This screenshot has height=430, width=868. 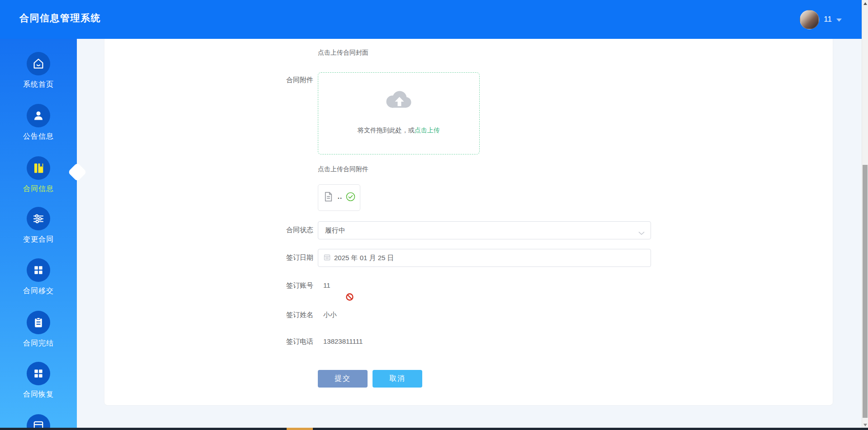 What do you see at coordinates (300, 429) in the screenshot?
I see `bottom-strip-highlight` at bounding box center [300, 429].